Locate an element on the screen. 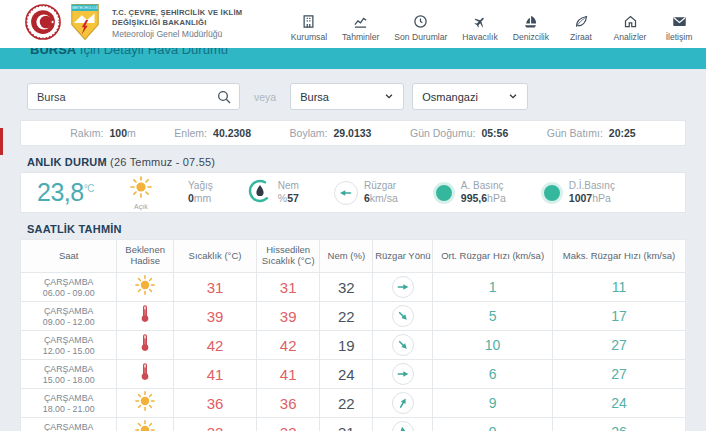 The height and width of the screenshot is (431, 706). building-icon is located at coordinates (308, 22).